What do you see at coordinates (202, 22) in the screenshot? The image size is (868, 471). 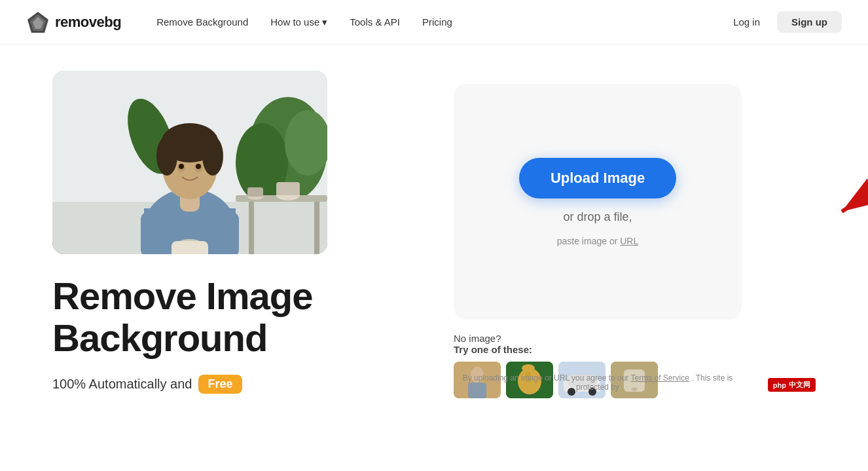 I see `nav-remove-background: Remove Background` at bounding box center [202, 22].